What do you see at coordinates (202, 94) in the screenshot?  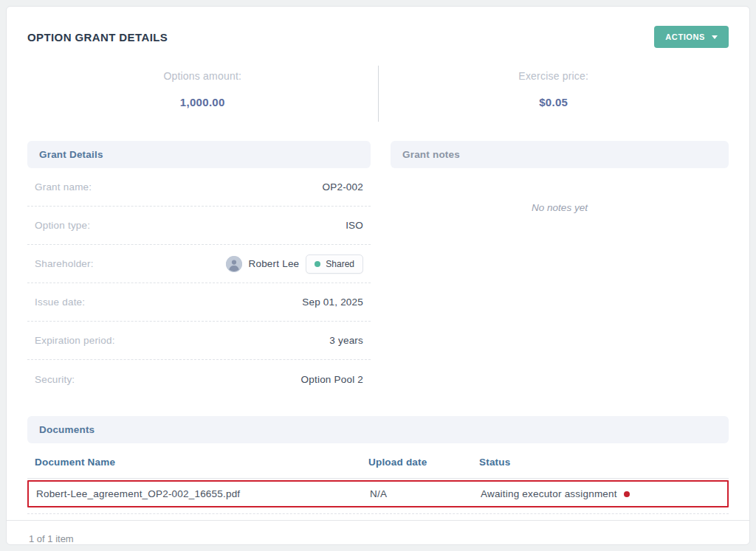 I see `stat-options-amount: Options amount: 1,000.00` at bounding box center [202, 94].